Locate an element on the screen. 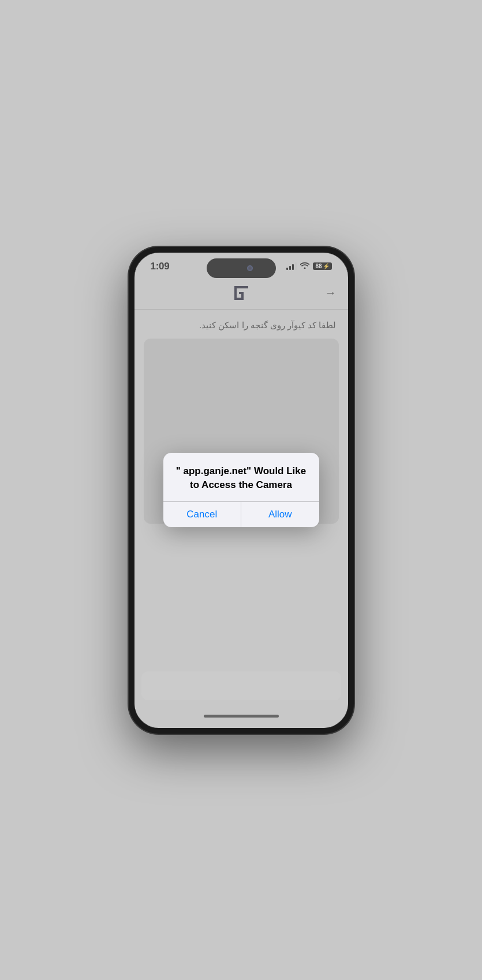  alert-dialog: " app.ganje.net" Would Like to Access th… is located at coordinates (241, 490).